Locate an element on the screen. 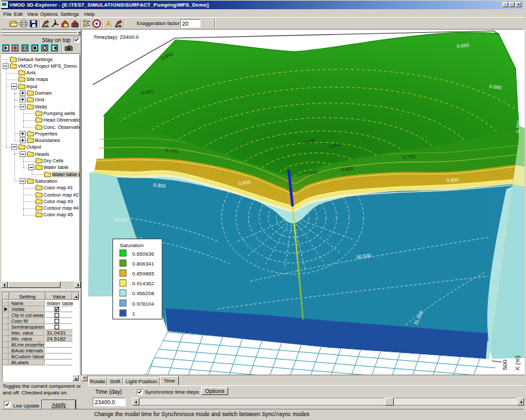 The height and width of the screenshot is (420, 526). svg-text: 0.806341 is located at coordinates (143, 264).